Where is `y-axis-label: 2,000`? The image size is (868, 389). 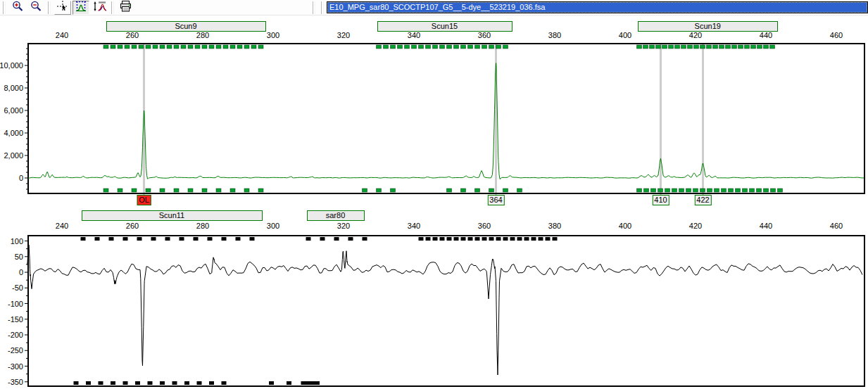
y-axis-label: 2,000 is located at coordinates (13, 155).